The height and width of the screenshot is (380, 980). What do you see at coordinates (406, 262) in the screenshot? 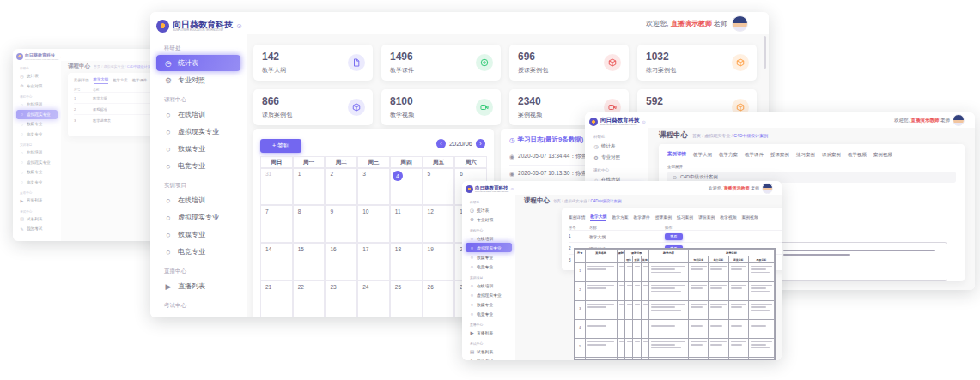
I see `calendar-day: 18` at bounding box center [406, 262].